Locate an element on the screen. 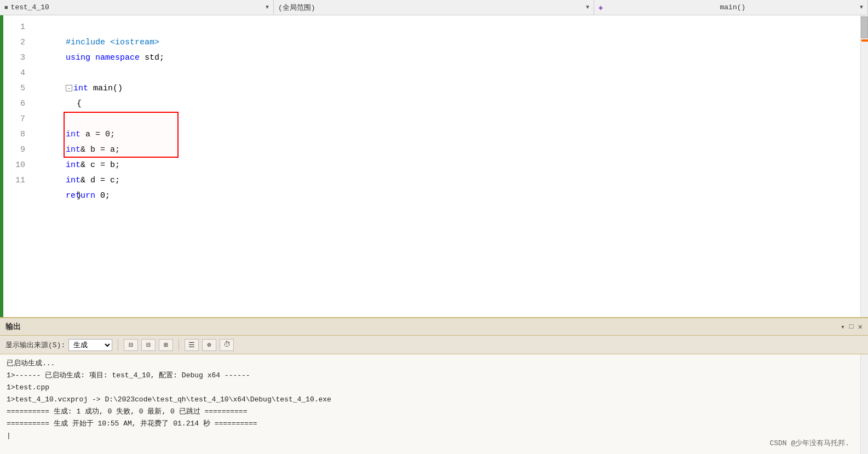  output-line: 1>test_4_10.vcxproj -> D:\2023code\test_… is located at coordinates (430, 400).